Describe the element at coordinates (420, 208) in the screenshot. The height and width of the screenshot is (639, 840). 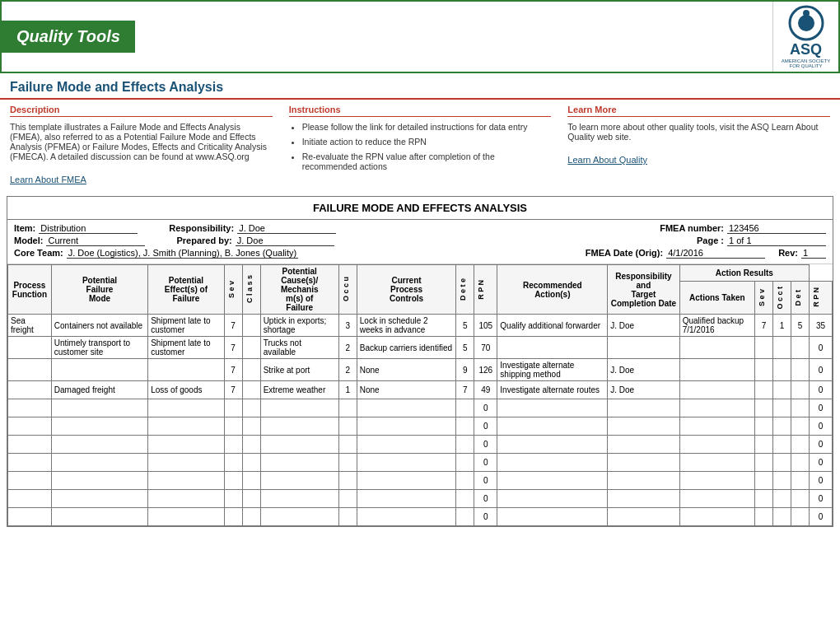
I see `fmea-title: FAILURE MODE AND EFFECTS ANALYSIS` at that location.